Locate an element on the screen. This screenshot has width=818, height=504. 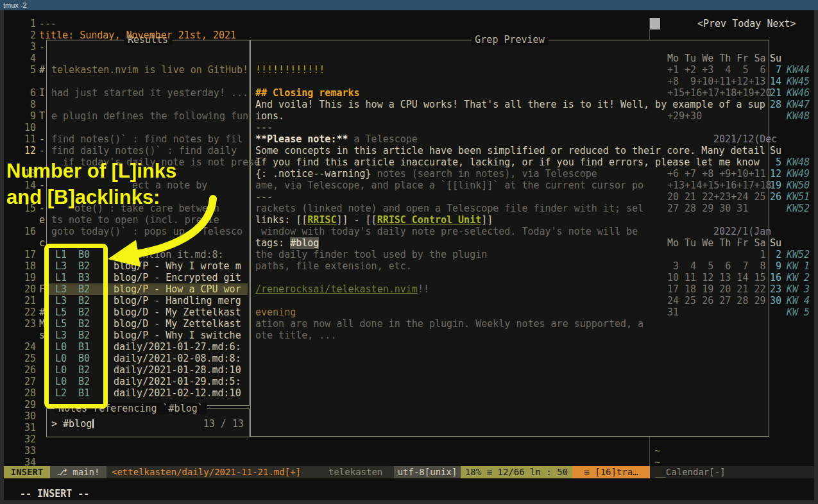
result-item-text: daily/2021-01-28.md:10 is located at coordinates (177, 370).